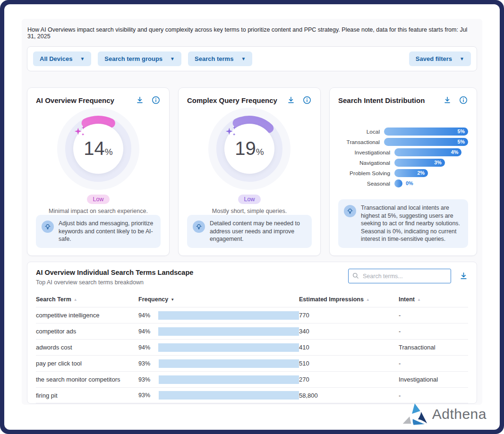 This screenshot has width=504, height=434. What do you see at coordinates (220, 59) in the screenshot?
I see `search-terms-dropdown: Search terms ▼` at bounding box center [220, 59].